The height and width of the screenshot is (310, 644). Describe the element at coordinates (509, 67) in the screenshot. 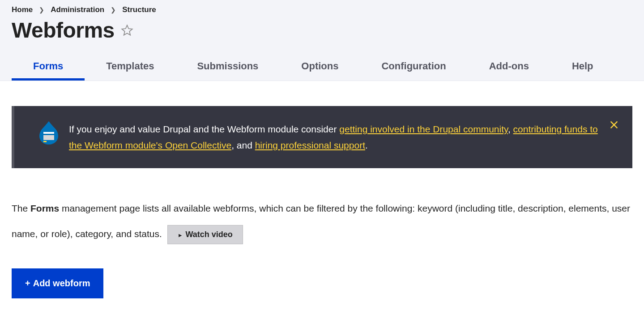

I see `tab-addons: Add-ons` at that location.